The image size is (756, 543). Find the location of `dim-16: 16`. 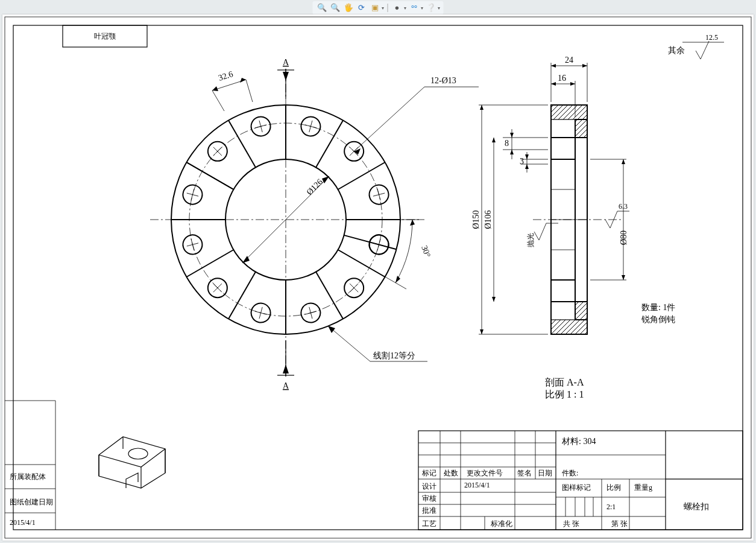

dim-16: 16 is located at coordinates (562, 78).